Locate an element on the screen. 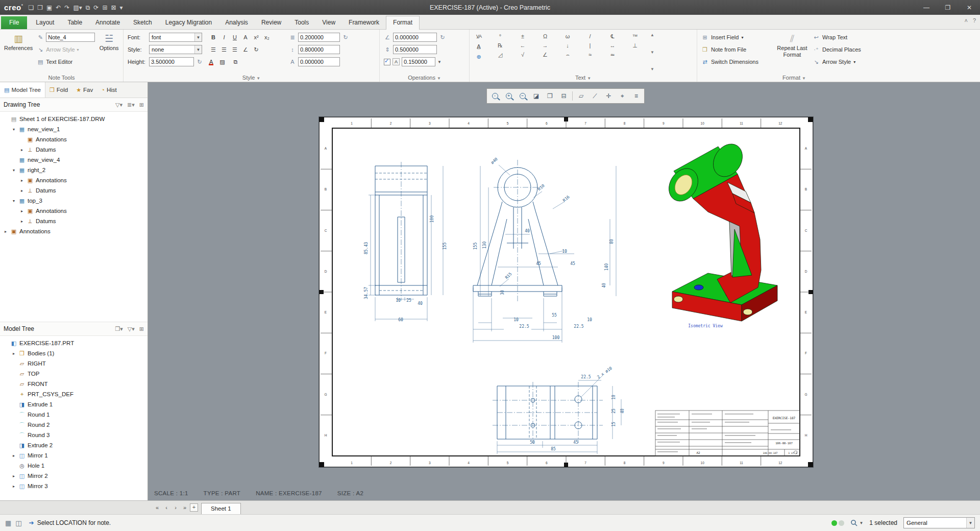  zoom-in-button: + is located at coordinates (508, 96).